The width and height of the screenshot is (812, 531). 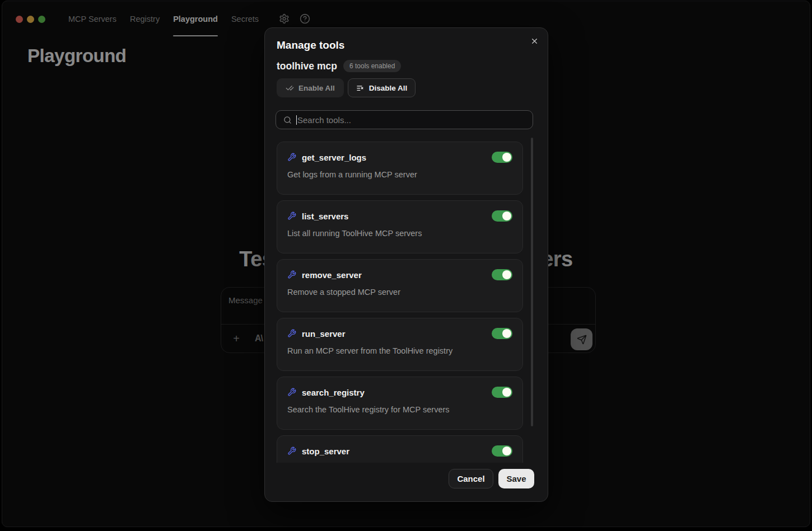 I want to click on disable-all-button: Disable All, so click(x=382, y=88).